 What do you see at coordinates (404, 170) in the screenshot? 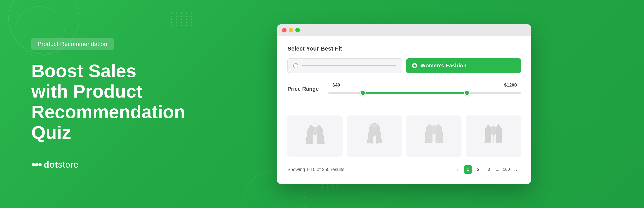
I see `pagination-row: Showing 1-10 of 250 results ‹ 1 2 3 ... …` at bounding box center [404, 170].